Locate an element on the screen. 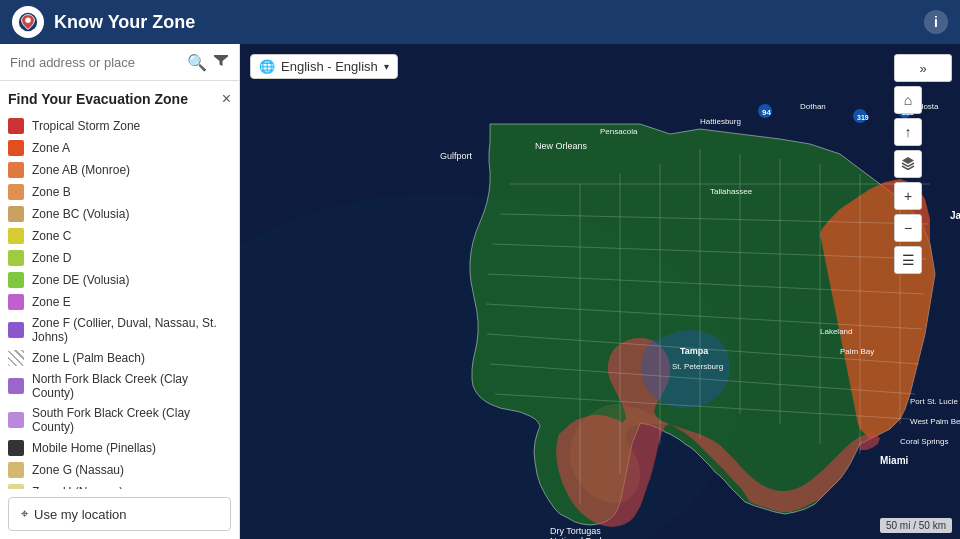 The width and height of the screenshot is (960, 539). legend-item-zone-f: Zone F (Collier, Duval, Nassau, St. John… is located at coordinates (120, 330).